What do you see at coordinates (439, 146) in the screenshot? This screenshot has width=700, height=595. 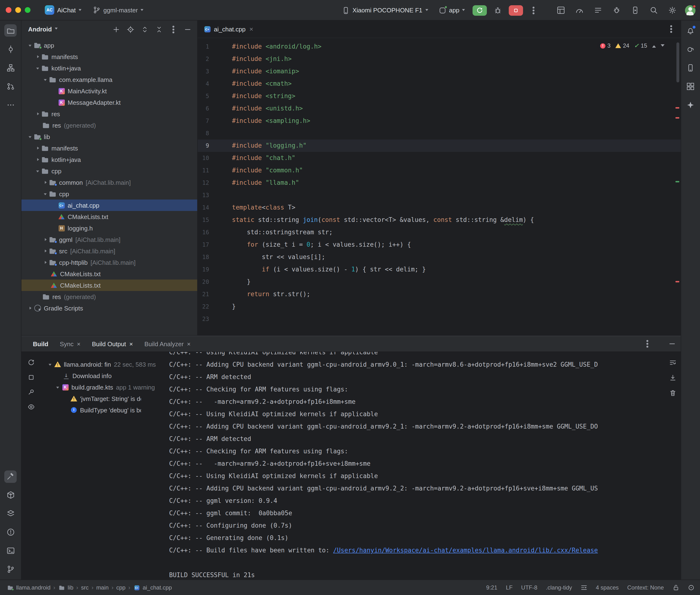 I see `code-line: 9#include "logging.h"` at bounding box center [439, 146].